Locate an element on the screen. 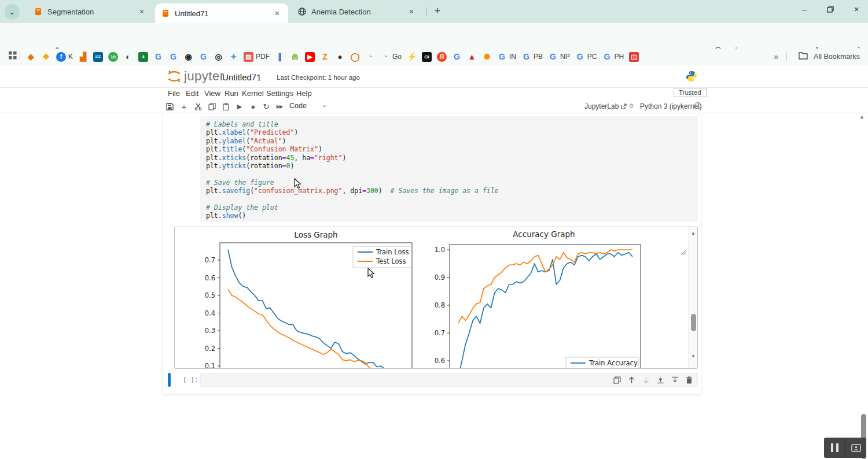  bookmark-item: ◎ is located at coordinates (219, 57).